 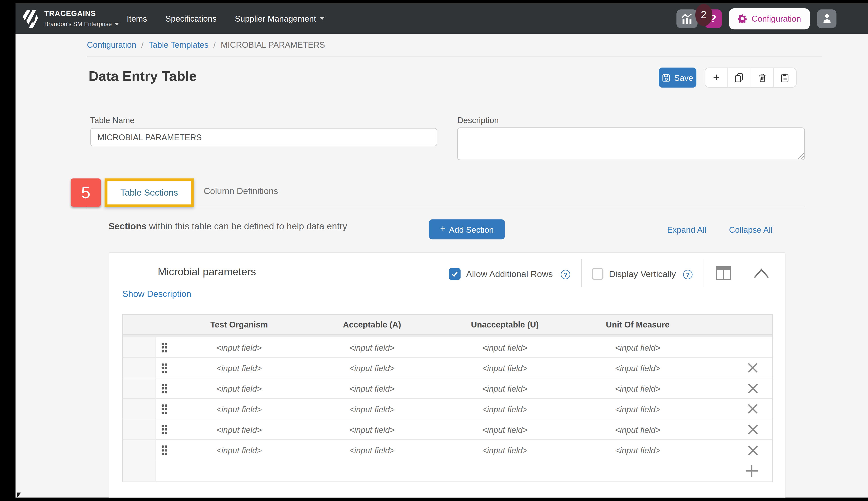 I want to click on plus-icon, so click(x=752, y=471).